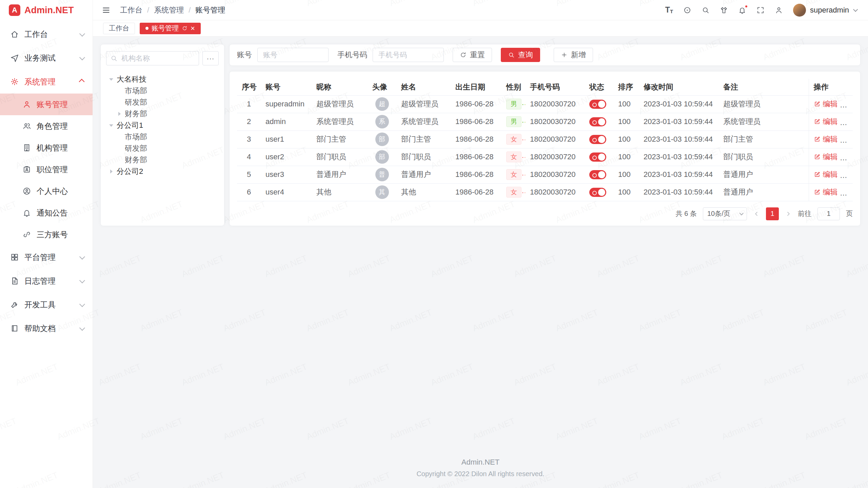 Image resolution: width=868 pixels, height=488 pixels. What do you see at coordinates (184, 28) in the screenshot?
I see `refresh-icon` at bounding box center [184, 28].